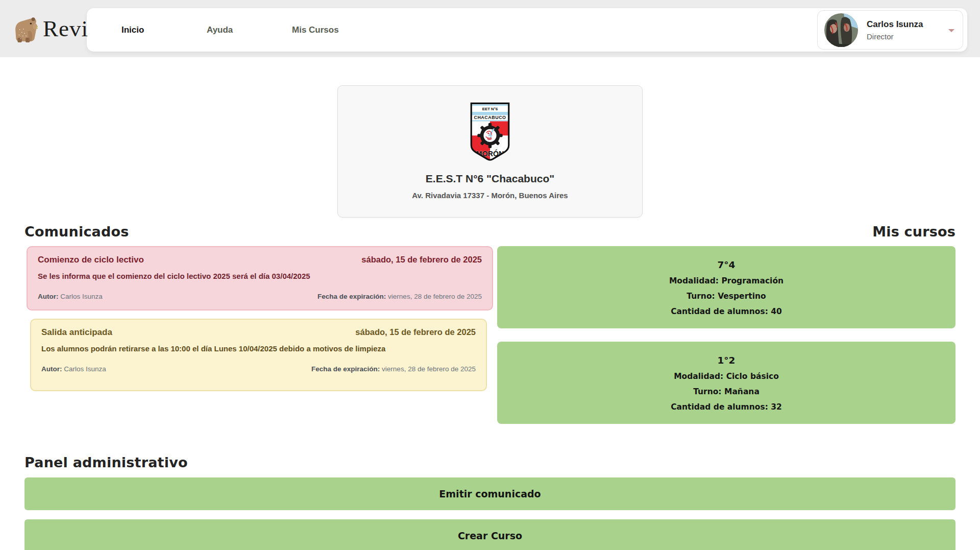  I want to click on capybara-icon, so click(26, 29).